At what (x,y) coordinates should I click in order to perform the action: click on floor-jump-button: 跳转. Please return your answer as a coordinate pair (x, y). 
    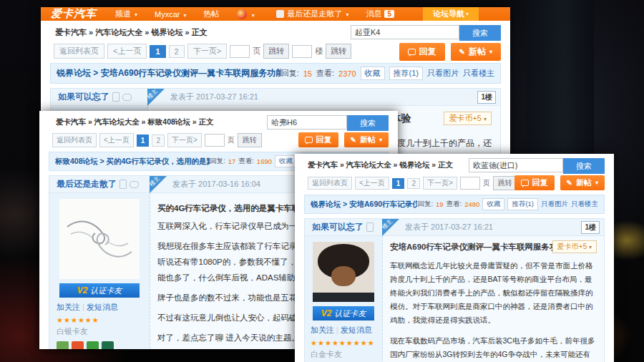
    Looking at the image, I should click on (338, 52).